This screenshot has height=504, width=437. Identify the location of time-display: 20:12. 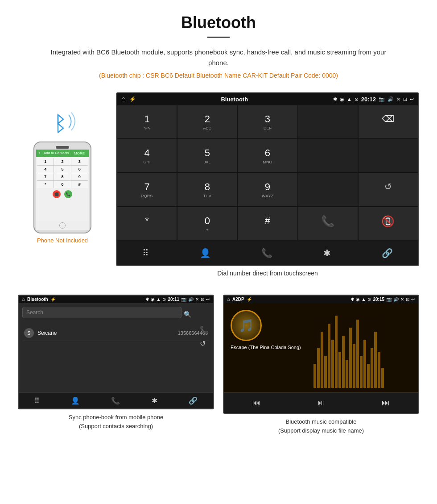
(368, 99).